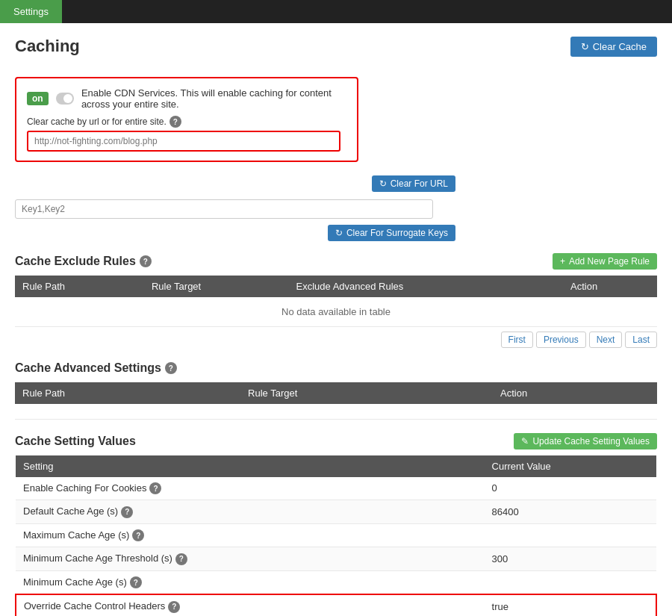 Image resolution: width=672 pixels, height=616 pixels. What do you see at coordinates (336, 368) in the screenshot?
I see `cache-advanced-title: Cache Advanced Settings ?` at bounding box center [336, 368].